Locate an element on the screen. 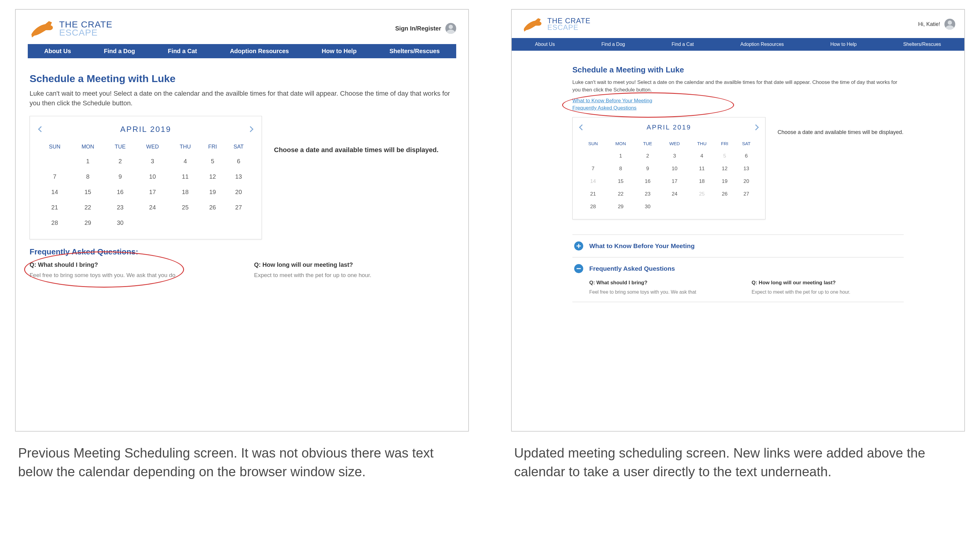 This screenshot has width=980, height=536. accordion-header: Frequently Asked Questions is located at coordinates (738, 269).